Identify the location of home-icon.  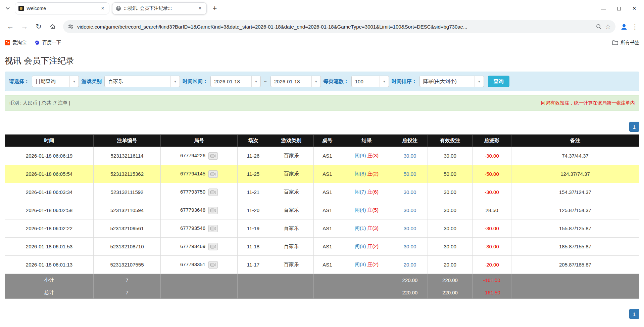
(53, 27).